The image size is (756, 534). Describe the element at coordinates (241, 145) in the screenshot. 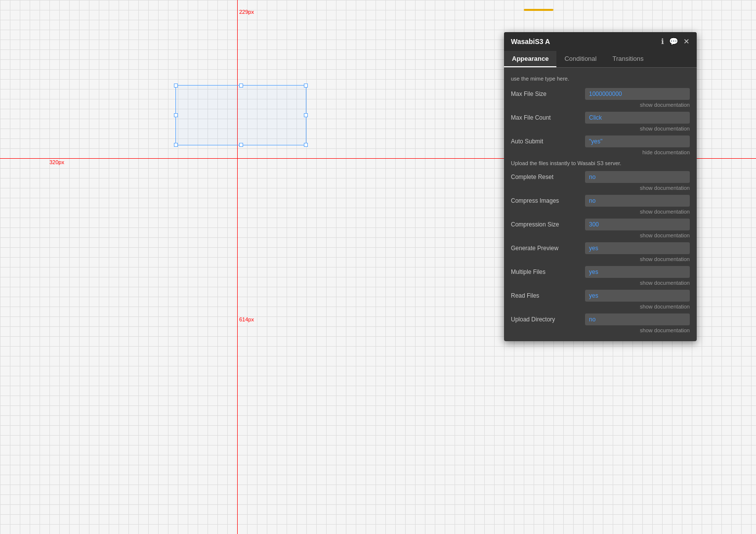

I see `handle-bc` at that location.